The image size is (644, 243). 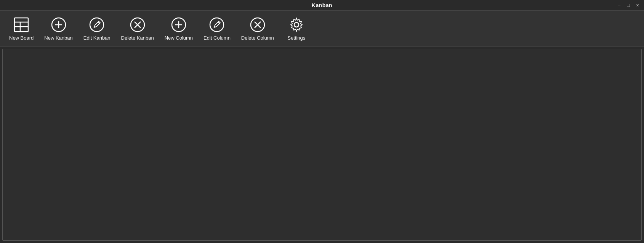 I want to click on new-kanban-label: New Kanban, so click(x=58, y=38).